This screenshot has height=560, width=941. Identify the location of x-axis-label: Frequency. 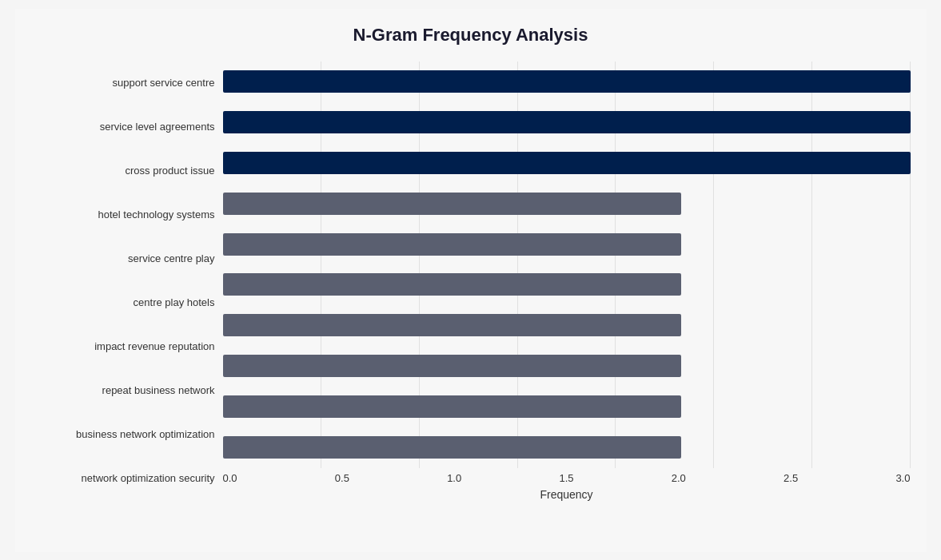
(567, 494).